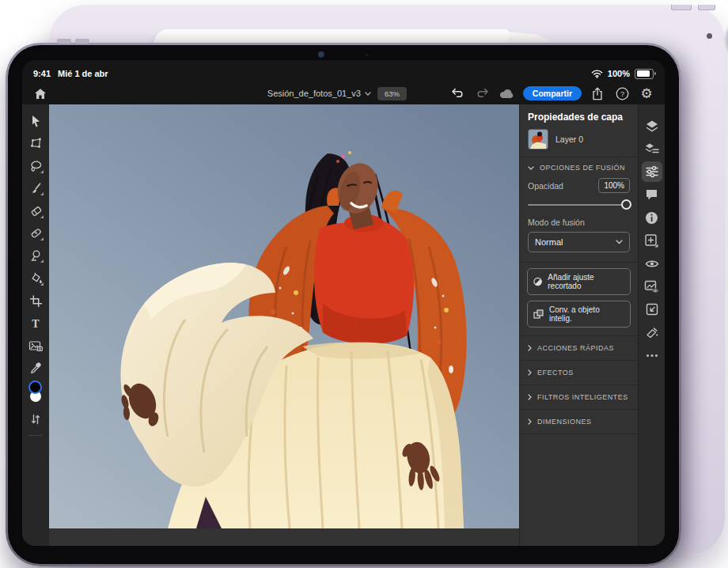  I want to click on lasso-tool, so click(36, 166).